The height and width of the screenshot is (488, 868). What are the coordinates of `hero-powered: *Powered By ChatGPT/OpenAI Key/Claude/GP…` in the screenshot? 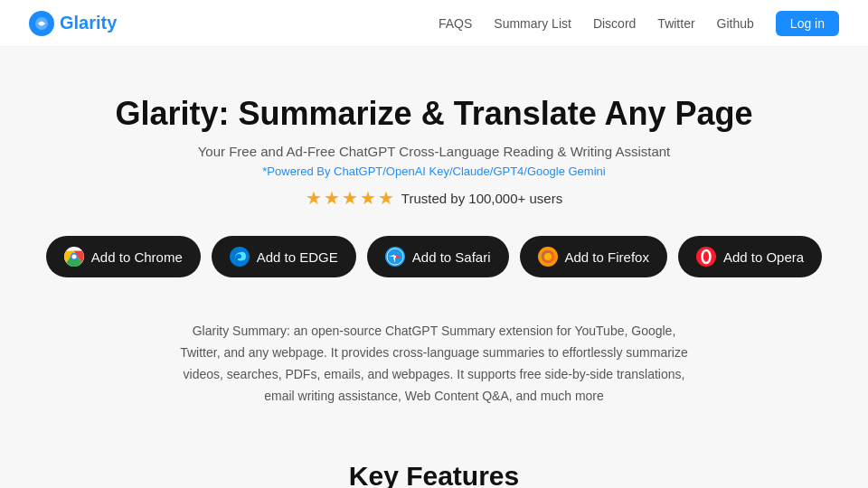 It's located at (434, 172).